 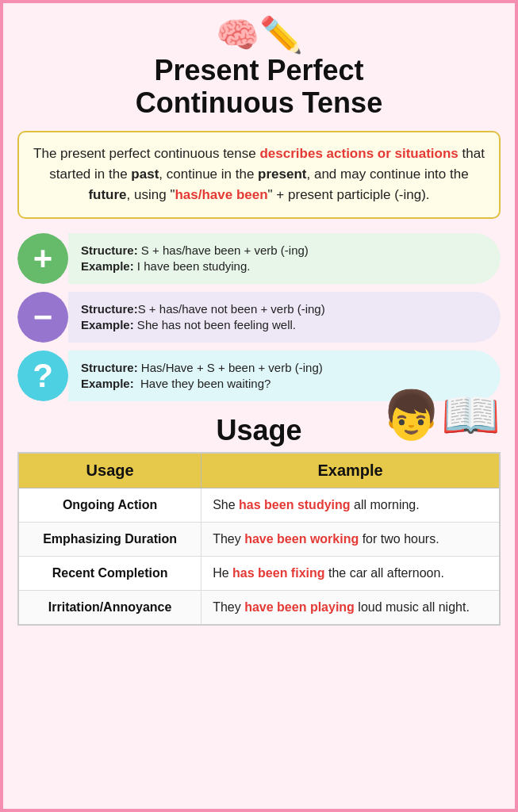 What do you see at coordinates (351, 471) in the screenshot?
I see `col-header-example: Example` at bounding box center [351, 471].